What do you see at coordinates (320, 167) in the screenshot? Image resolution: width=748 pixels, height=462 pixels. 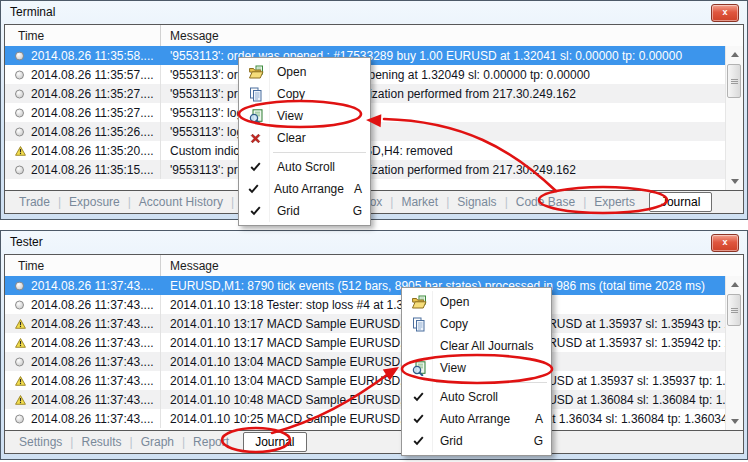 I see `menu-item-label: Auto Scroll` at bounding box center [320, 167].